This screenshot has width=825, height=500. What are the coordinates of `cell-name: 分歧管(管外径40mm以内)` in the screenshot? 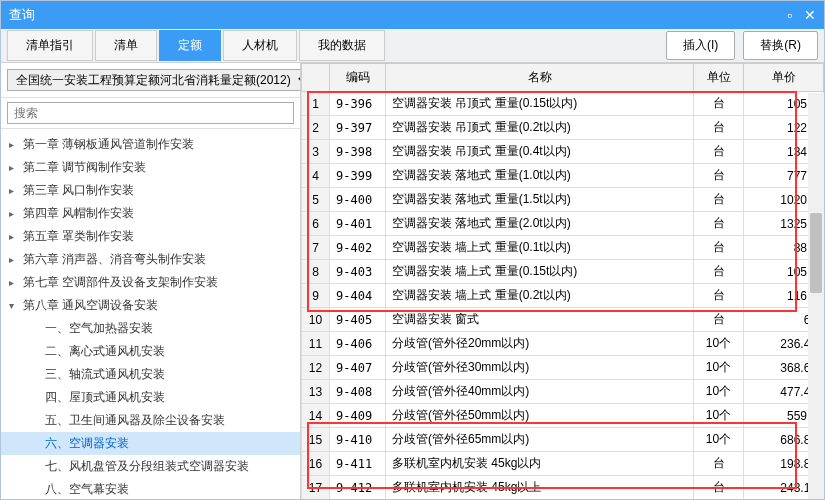 It's located at (540, 392).